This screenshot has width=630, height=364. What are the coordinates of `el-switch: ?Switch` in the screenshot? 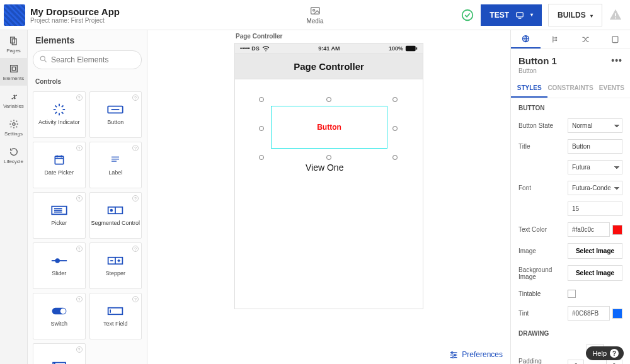 It's located at (59, 316).